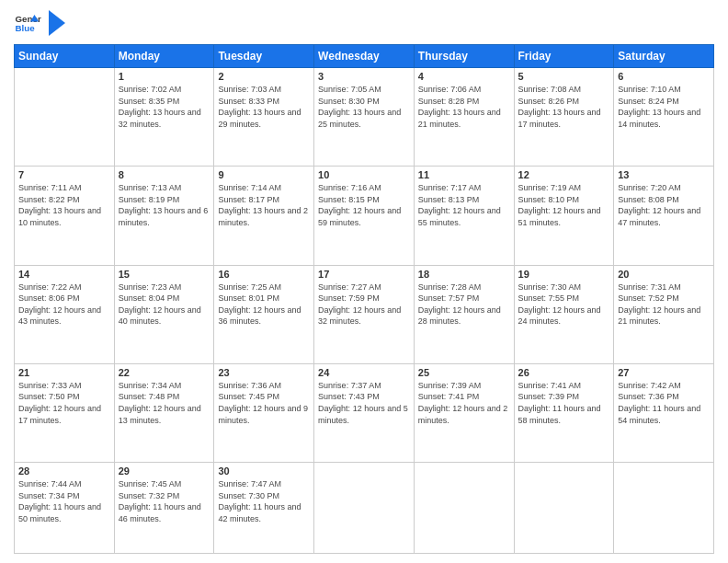  What do you see at coordinates (460, 217) in the screenshot?
I see `daylight-text: Daylight: 12 hours and 55 minutes.` at bounding box center [460, 217].